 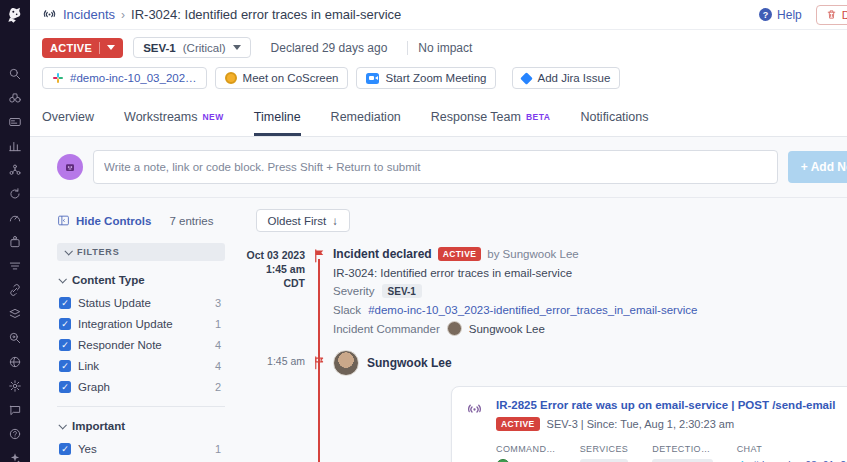 What do you see at coordinates (16, 122) in the screenshot?
I see `card-icon` at bounding box center [16, 122].